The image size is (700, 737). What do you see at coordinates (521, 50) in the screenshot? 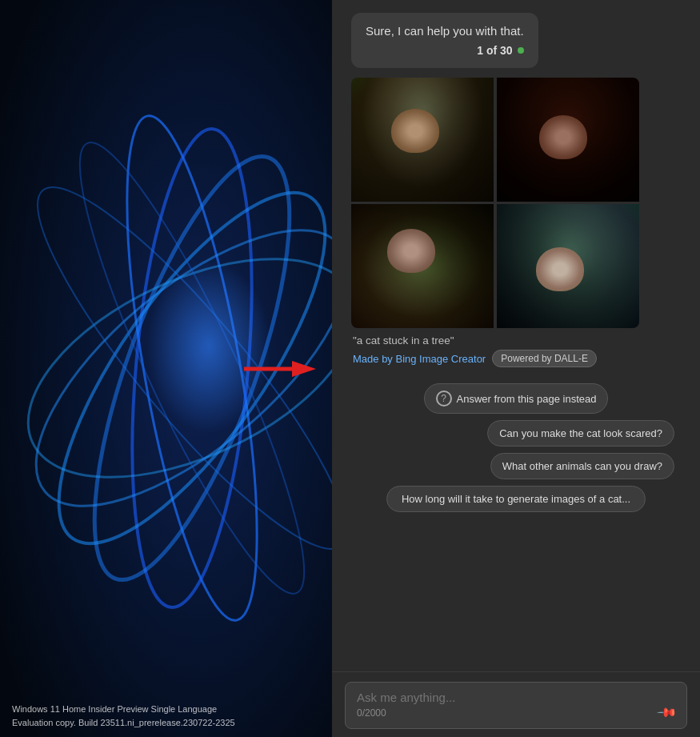
I see `status-dot` at bounding box center [521, 50].